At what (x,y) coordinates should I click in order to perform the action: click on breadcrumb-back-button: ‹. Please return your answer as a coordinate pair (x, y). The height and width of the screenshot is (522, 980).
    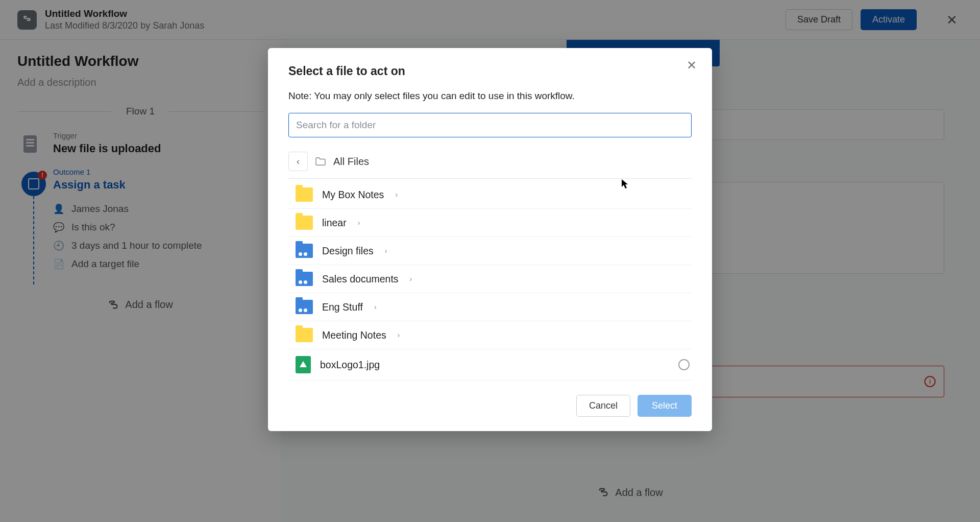
    Looking at the image, I should click on (298, 161).